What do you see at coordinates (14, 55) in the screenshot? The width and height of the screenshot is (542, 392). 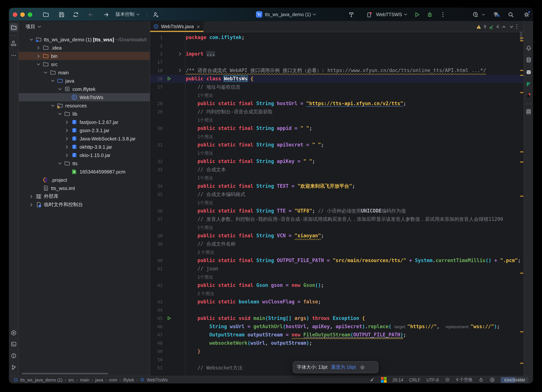 I see `more-toolwindows-icon` at bounding box center [14, 55].